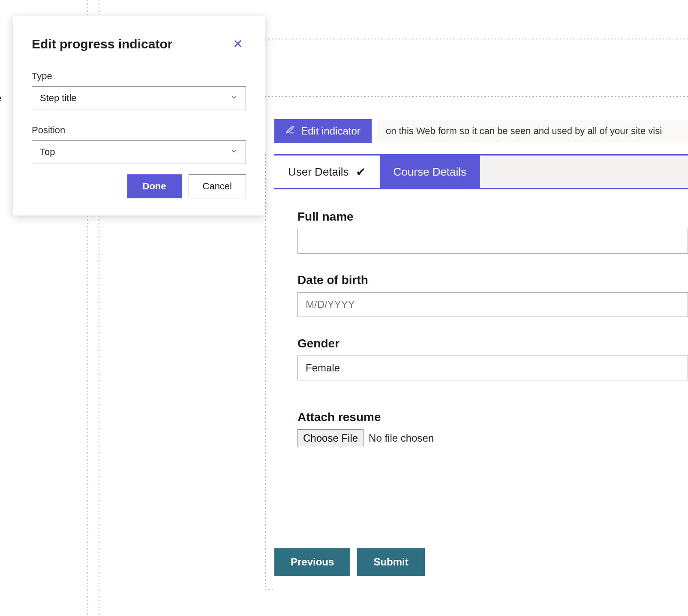 The height and width of the screenshot is (616, 688). Describe the element at coordinates (430, 172) in the screenshot. I see `step-course-details: Course Details` at that location.